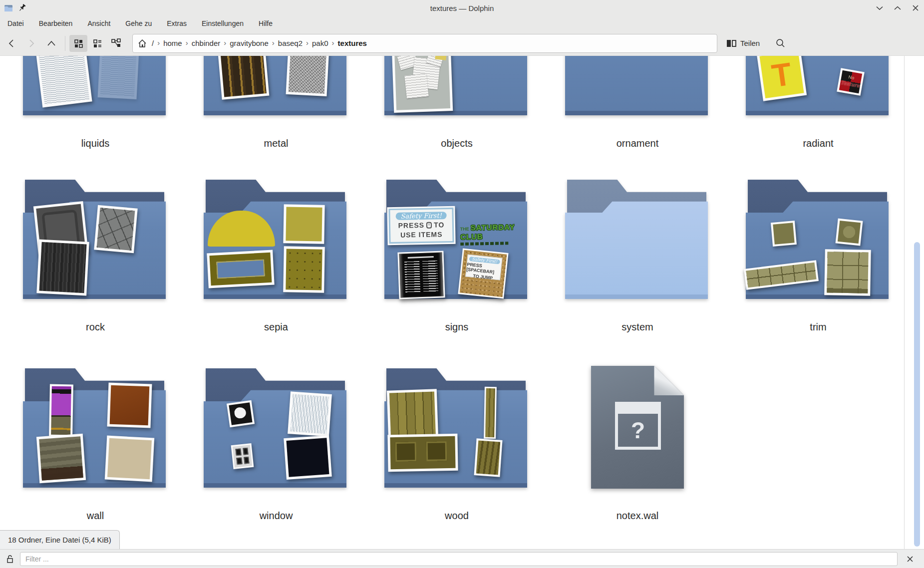 Image resolution: width=924 pixels, height=568 pixels. Describe the element at coordinates (352, 43) in the screenshot. I see `crumb-current: textures` at that location.